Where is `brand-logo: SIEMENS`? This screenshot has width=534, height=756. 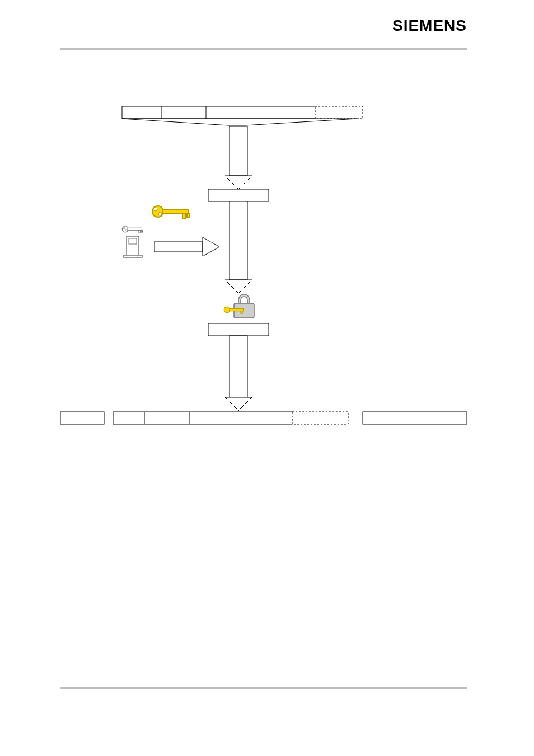
brand-logo: SIEMENS is located at coordinates (430, 26).